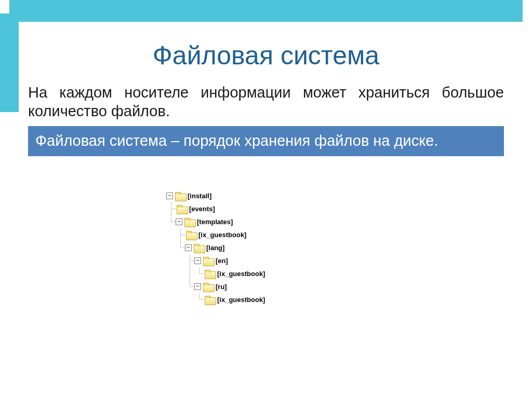 The image size is (532, 398). What do you see at coordinates (200, 196) in the screenshot?
I see `tree-label: [install]` at bounding box center [200, 196].